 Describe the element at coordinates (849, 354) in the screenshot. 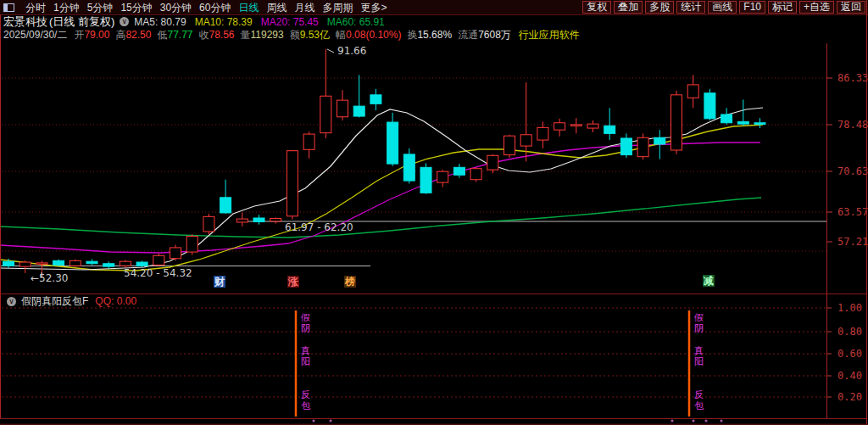

I see `sub-axis-label: 0.60` at that location.